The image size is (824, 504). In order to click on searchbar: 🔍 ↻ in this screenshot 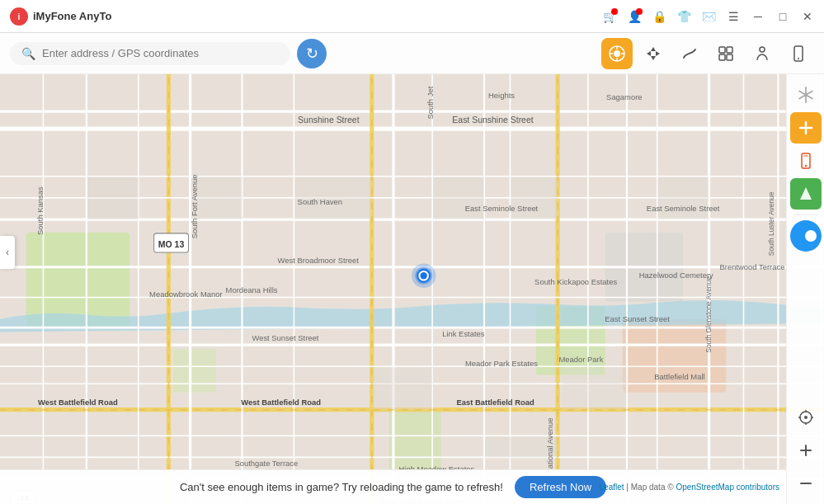, I will do `click(412, 54)`.